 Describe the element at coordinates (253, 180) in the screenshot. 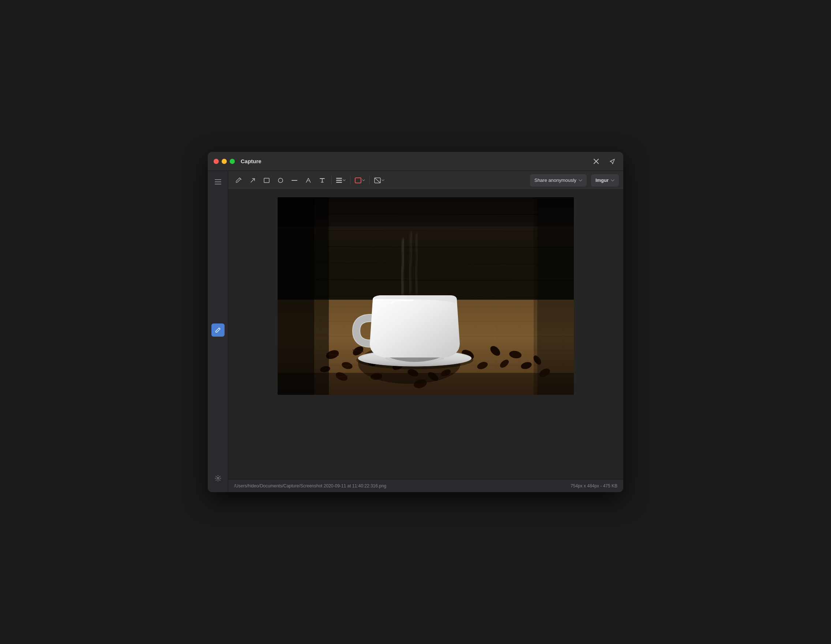

I see `tool-arrow` at that location.